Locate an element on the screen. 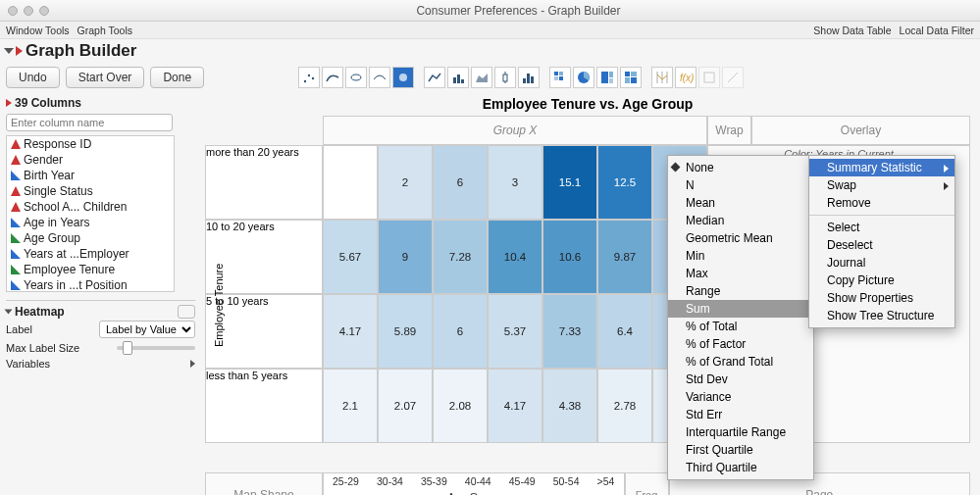 The image size is (980, 495). drop-zone-group-x: Group X is located at coordinates (515, 130).